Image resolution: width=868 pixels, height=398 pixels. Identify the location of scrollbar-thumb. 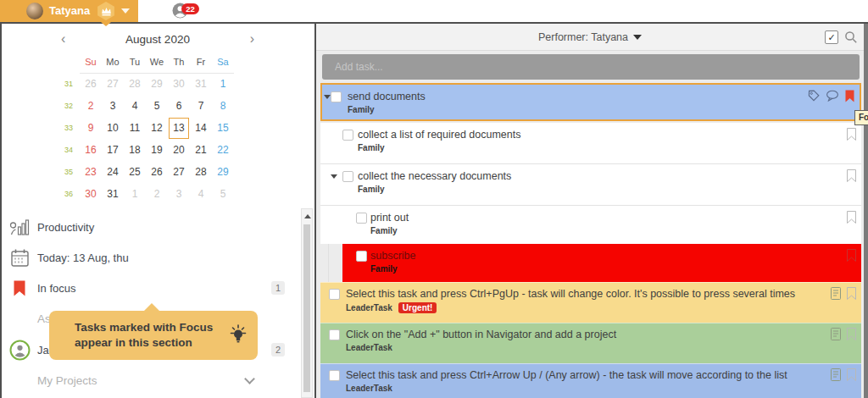
(307, 308).